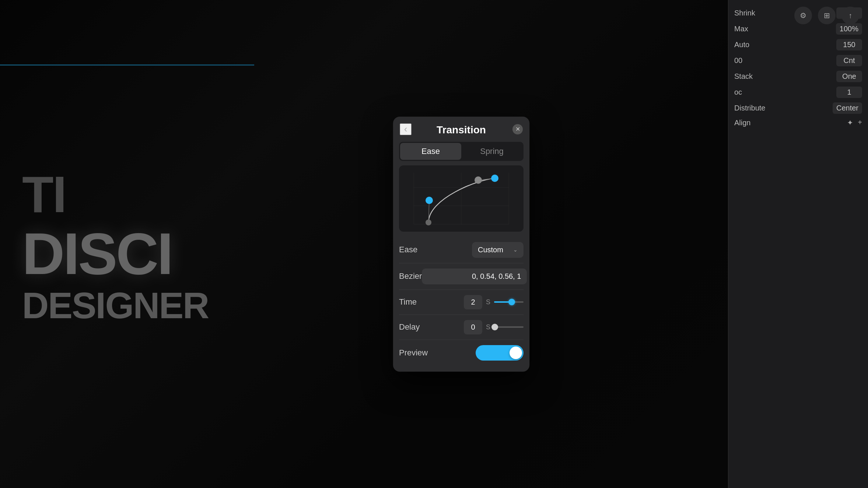  Describe the element at coordinates (798, 123) in the screenshot. I see `right-panel-row-align: Align ✦ +` at that location.